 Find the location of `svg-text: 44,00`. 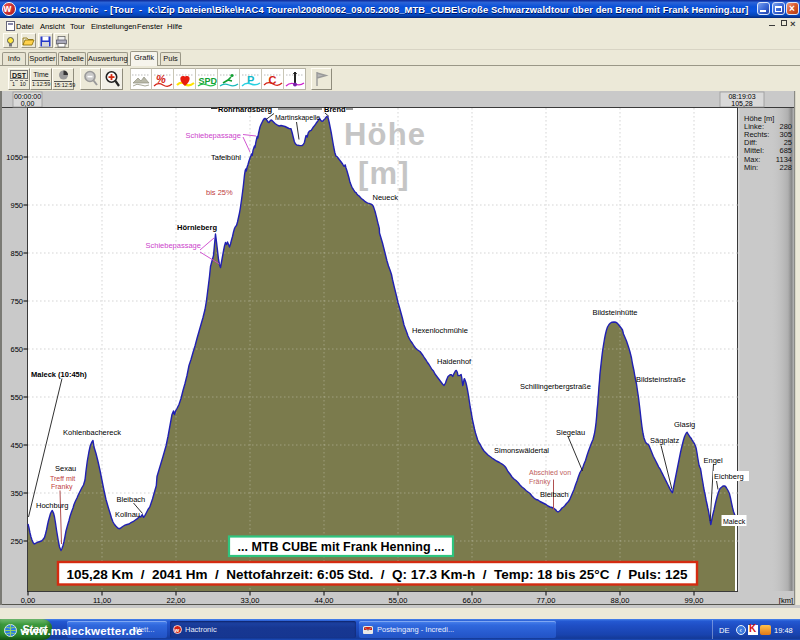

svg-text: 44,00 is located at coordinates (324, 600).